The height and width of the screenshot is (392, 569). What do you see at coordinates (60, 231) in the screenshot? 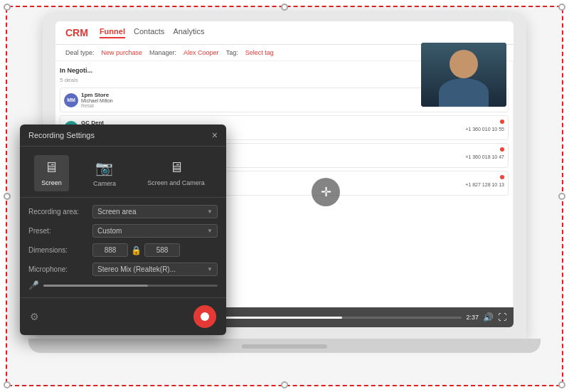
I see `preset-label: Preset:` at bounding box center [60, 231].